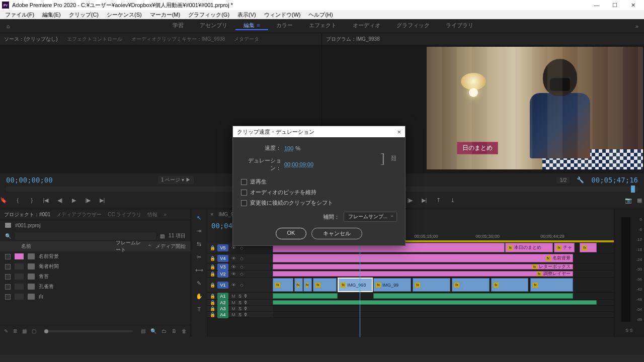 Image resolution: width=644 pixels, height=362 pixels. Describe the element at coordinates (355, 285) in the screenshot. I see `clip-selected: fxIMG_993` at that location.